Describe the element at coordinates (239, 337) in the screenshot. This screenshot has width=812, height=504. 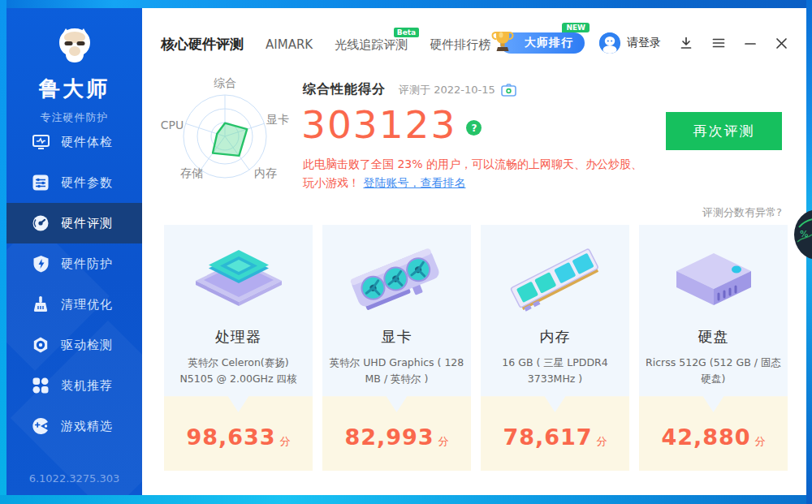
I see `cpu-card-title: 处理器` at that location.